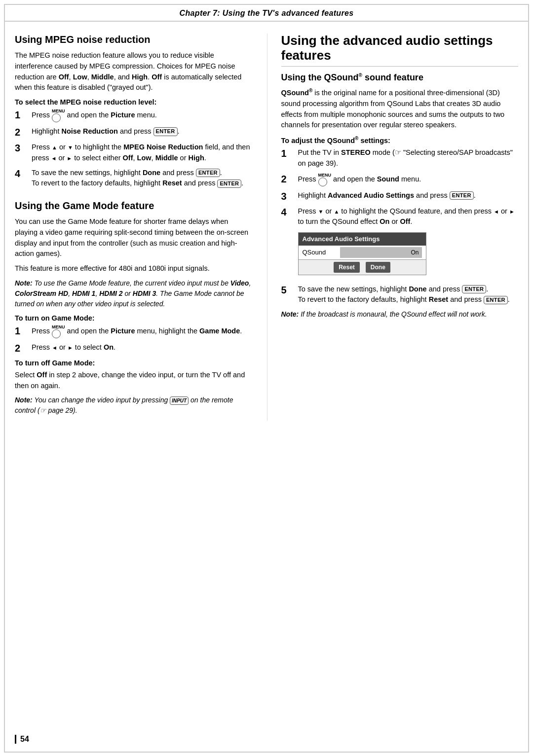 Image resolution: width=533 pixels, height=756 pixels. What do you see at coordinates (400, 78) in the screenshot?
I see `qsound-section-title: Using the QSound® sound feature` at bounding box center [400, 78].